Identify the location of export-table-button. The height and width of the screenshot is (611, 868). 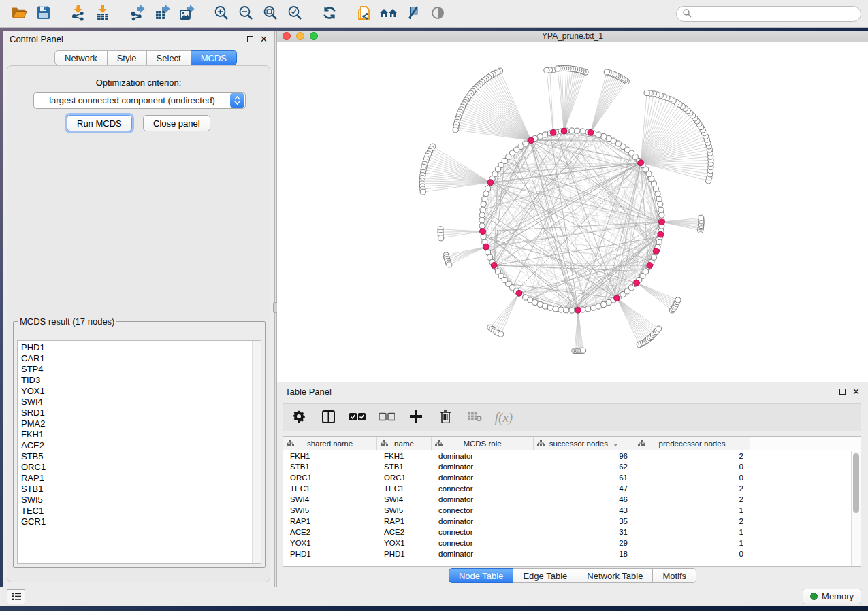
(162, 14).